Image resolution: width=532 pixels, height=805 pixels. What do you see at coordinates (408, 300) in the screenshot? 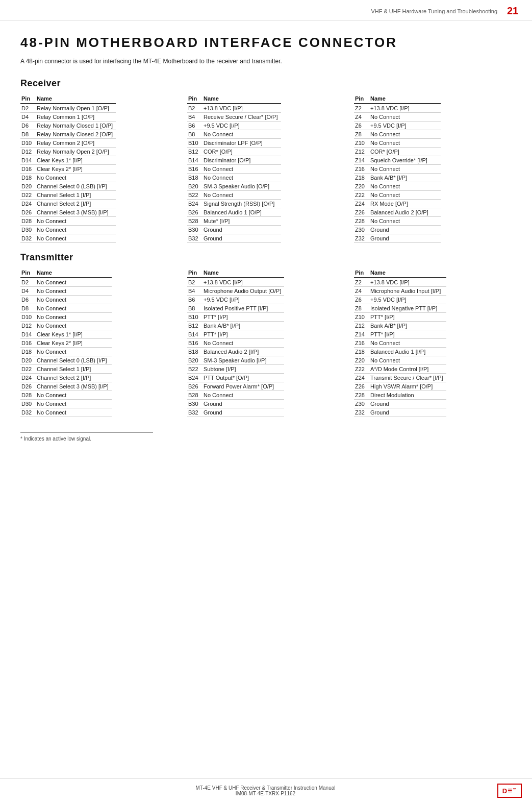
I see `name-cell: +9.5 VDC [I/P]` at bounding box center [408, 300].